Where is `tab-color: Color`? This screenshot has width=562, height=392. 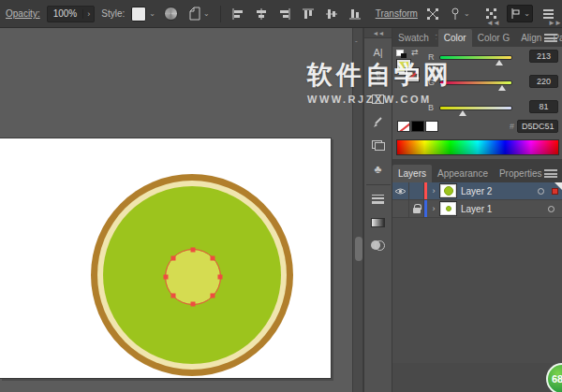 tab-color: Color is located at coordinates (455, 37).